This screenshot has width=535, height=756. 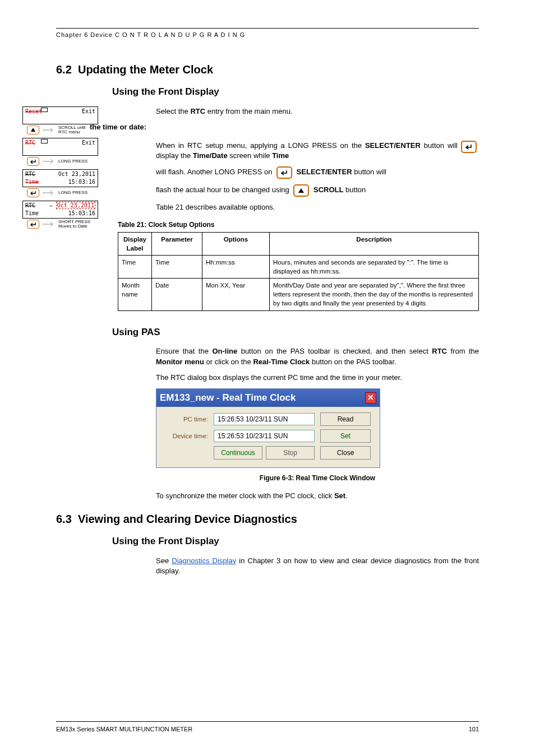 I want to click on page-number: 101, so click(x=474, y=730).